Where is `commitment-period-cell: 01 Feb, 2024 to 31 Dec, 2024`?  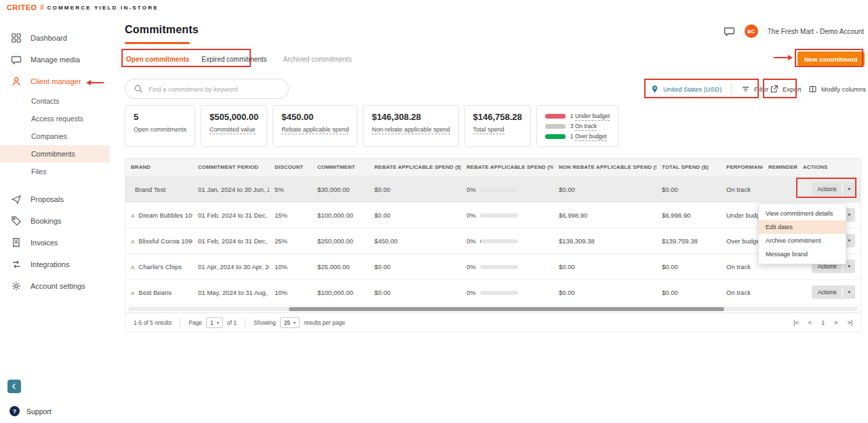
commitment-period-cell: 01 Feb, 2024 to 31 Dec, 2024 is located at coordinates (231, 215).